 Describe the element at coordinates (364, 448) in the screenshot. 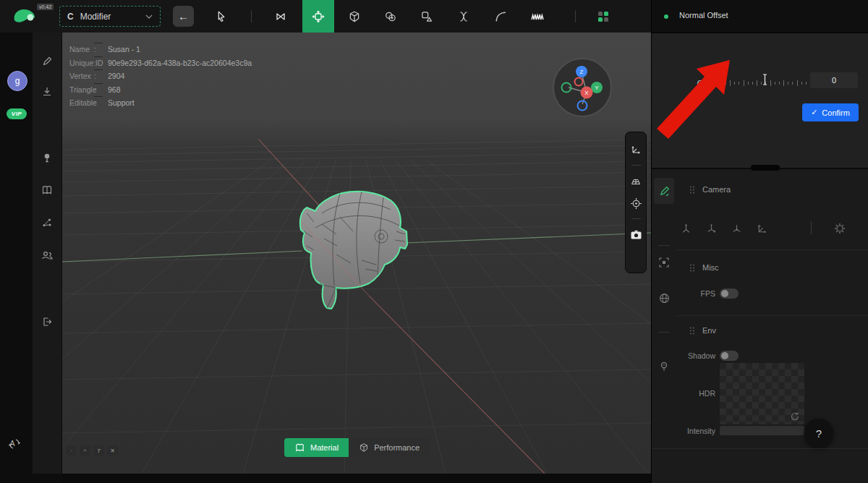

I see `performance-cube-icon` at that location.